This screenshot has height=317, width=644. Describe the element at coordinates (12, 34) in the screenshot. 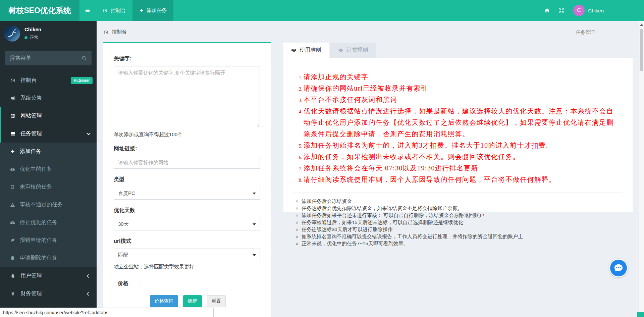

I see `user-avatar` at that location.